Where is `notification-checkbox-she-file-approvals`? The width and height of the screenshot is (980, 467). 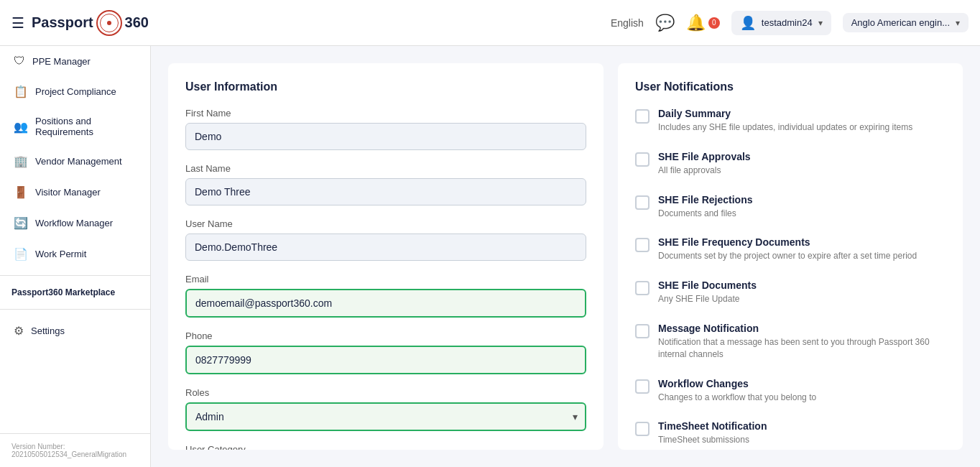 notification-checkbox-she-file-approvals is located at coordinates (642, 159).